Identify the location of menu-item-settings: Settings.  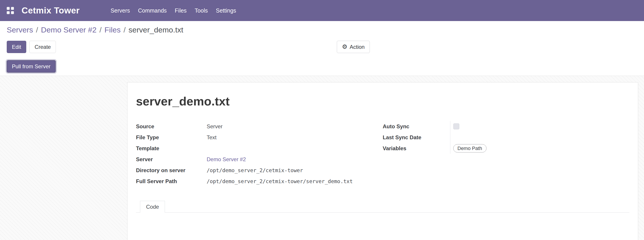
(226, 10).